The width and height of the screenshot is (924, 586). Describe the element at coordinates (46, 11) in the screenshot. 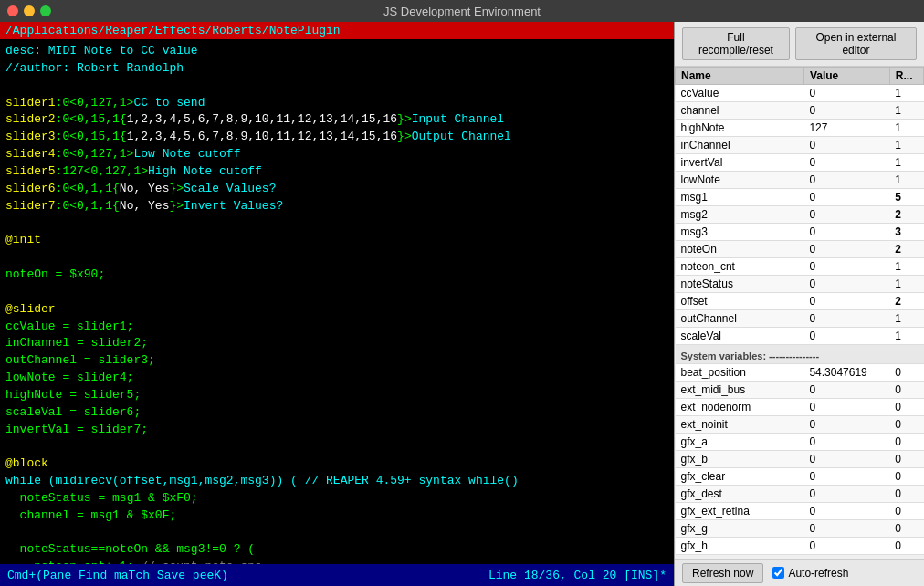

I see `maximize-button` at that location.